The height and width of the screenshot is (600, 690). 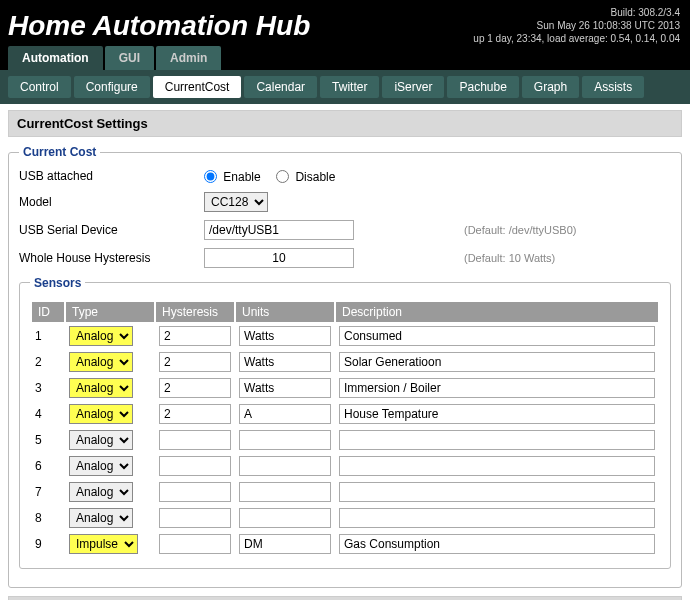 What do you see at coordinates (104, 544) in the screenshot?
I see `sensor-type-select: Impulse` at bounding box center [104, 544].